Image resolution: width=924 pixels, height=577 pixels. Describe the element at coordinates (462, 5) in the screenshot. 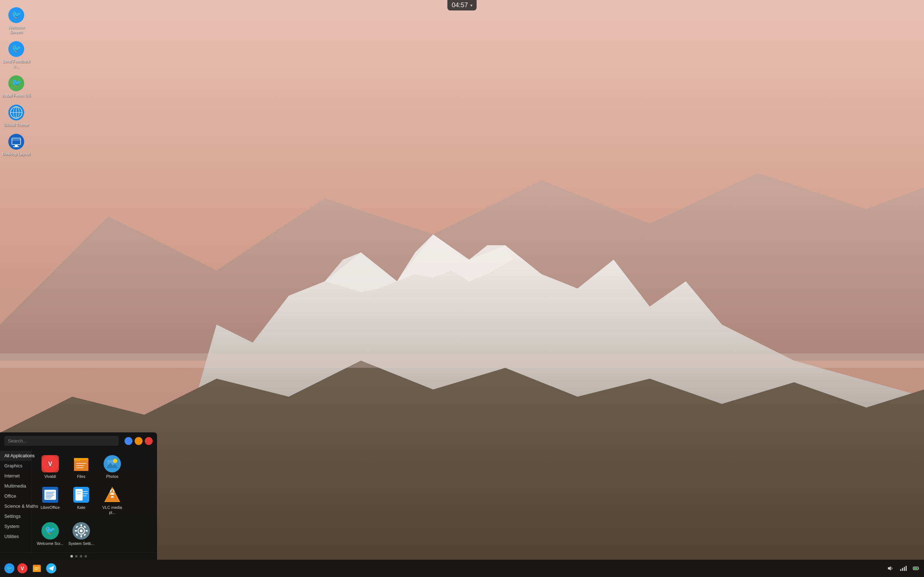

I see `clock-widget: 04:57 ▾` at that location.